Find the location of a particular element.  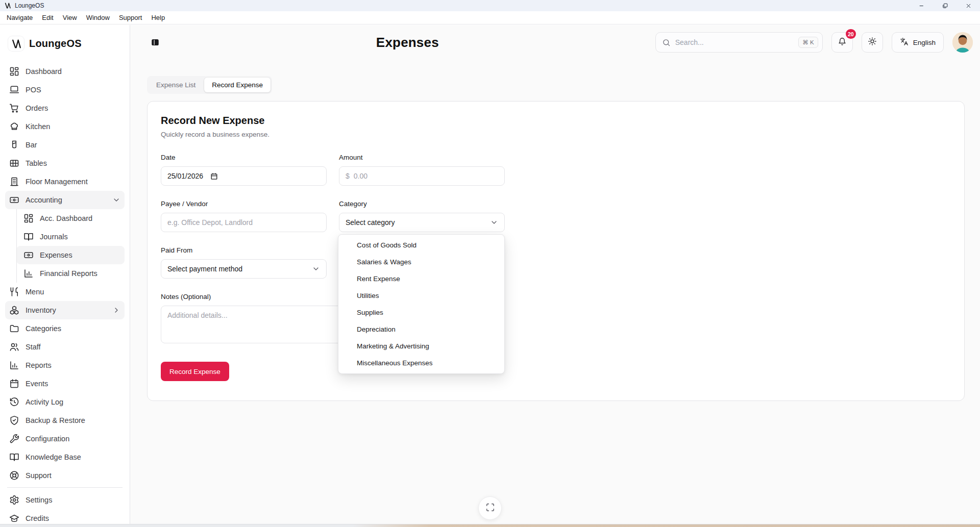

paid-from-select-value: Select payment method is located at coordinates (205, 269).